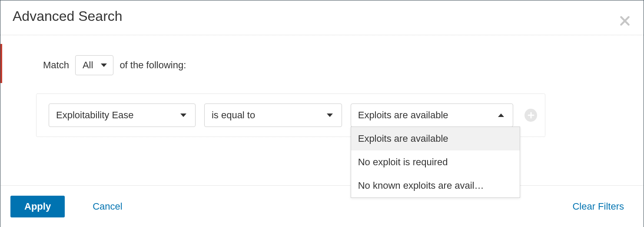  Describe the element at coordinates (1, 63) in the screenshot. I see `left-accent-bar` at that location.